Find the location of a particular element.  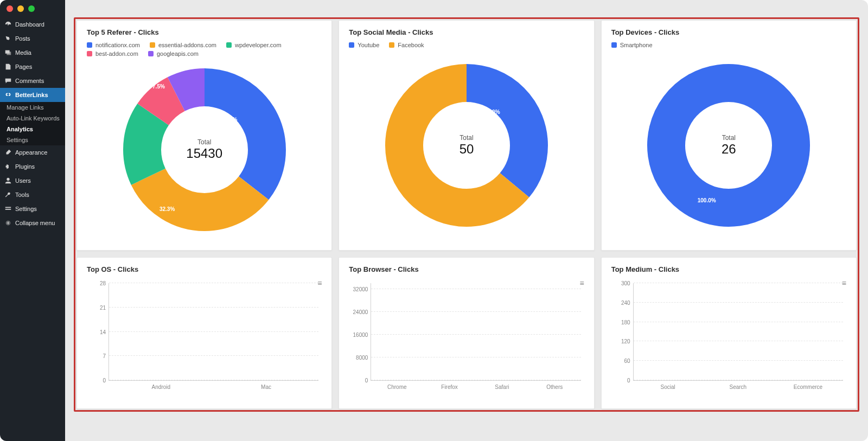

maximize-icon is located at coordinates (31, 9).